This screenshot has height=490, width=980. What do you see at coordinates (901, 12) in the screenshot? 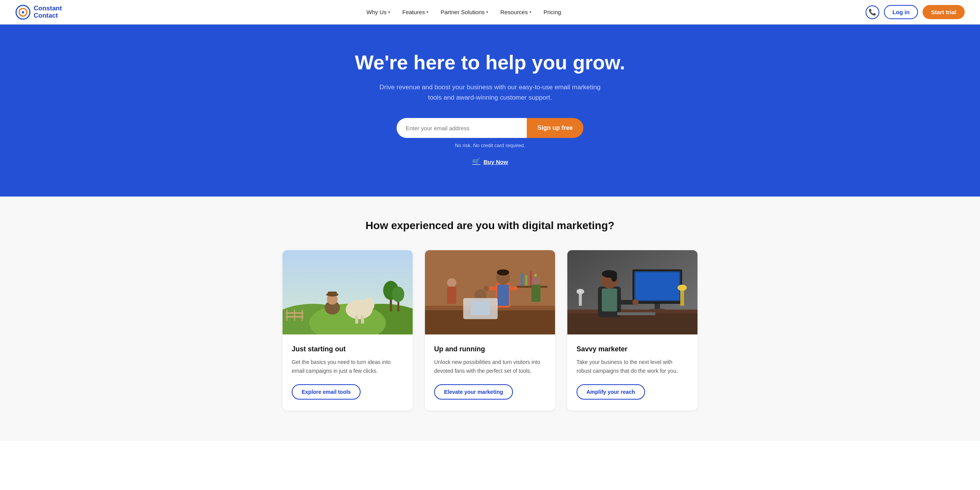
I see `login-button: Log in` at bounding box center [901, 12].